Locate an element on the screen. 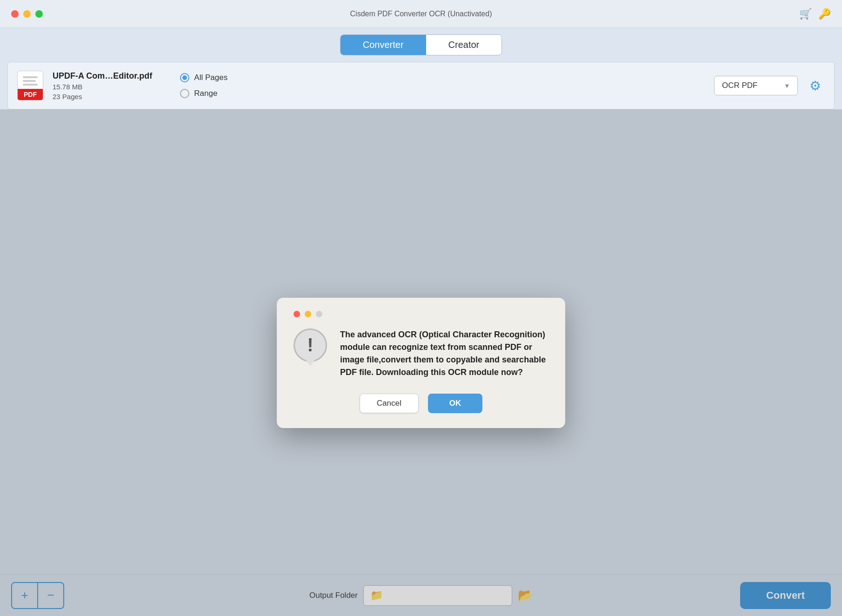  pdf-label: PDF is located at coordinates (30, 94).